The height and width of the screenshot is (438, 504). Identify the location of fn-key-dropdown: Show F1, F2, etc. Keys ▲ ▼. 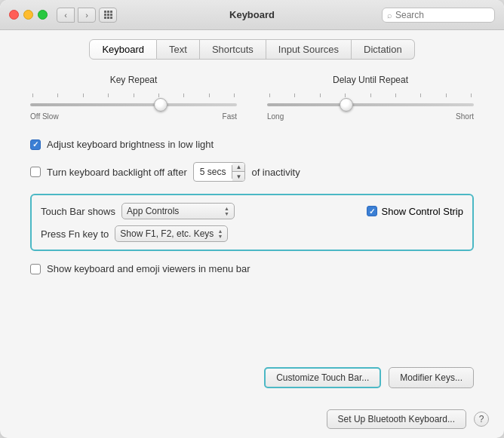
(171, 234).